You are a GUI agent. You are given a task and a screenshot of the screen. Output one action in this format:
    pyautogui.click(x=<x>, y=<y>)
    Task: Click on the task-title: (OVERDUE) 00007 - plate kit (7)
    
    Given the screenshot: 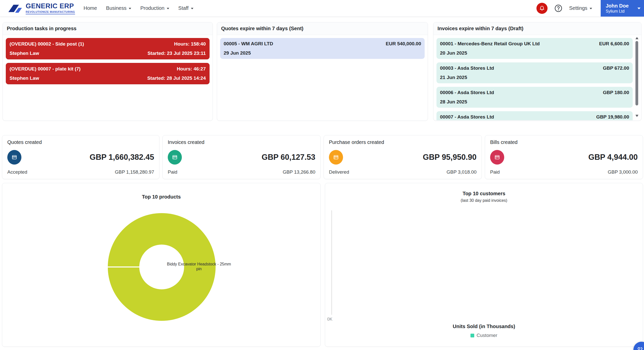 What is the action you would take?
    pyautogui.click(x=45, y=69)
    